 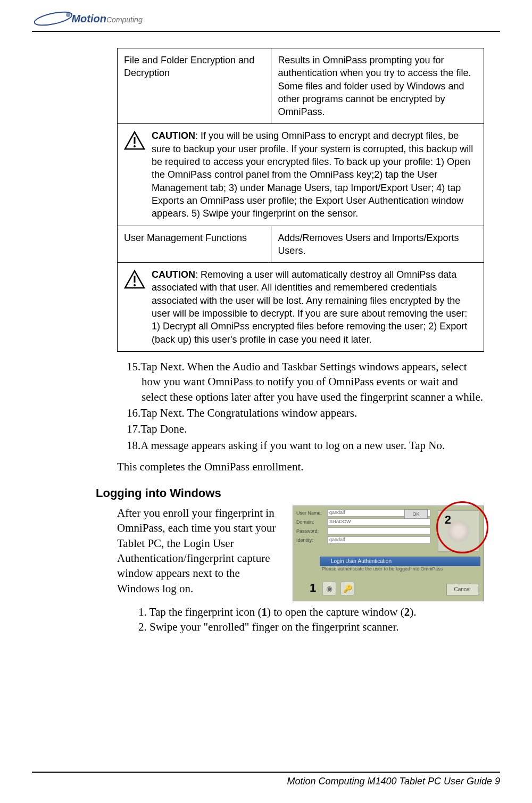 What do you see at coordinates (301, 175) in the screenshot?
I see `table-row-caution: CAUTION: If you will be using OmniPass t…` at bounding box center [301, 175].